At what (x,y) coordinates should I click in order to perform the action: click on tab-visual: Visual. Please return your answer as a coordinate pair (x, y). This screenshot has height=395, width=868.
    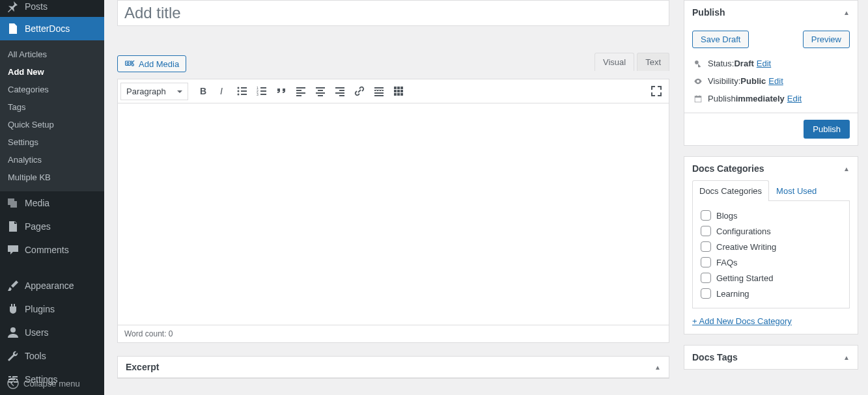
    Looking at the image, I should click on (615, 62).